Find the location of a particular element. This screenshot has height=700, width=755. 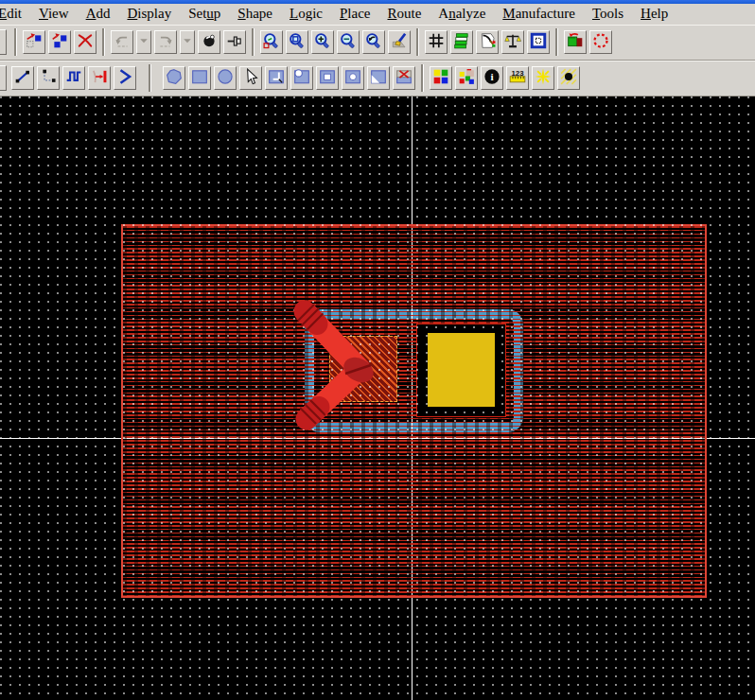

shape-merge-button is located at coordinates (302, 78).